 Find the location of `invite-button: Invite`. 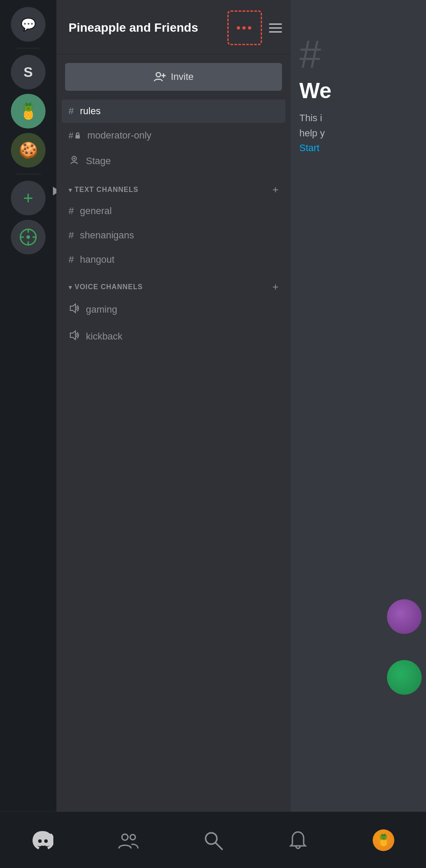

invite-button: Invite is located at coordinates (174, 77).